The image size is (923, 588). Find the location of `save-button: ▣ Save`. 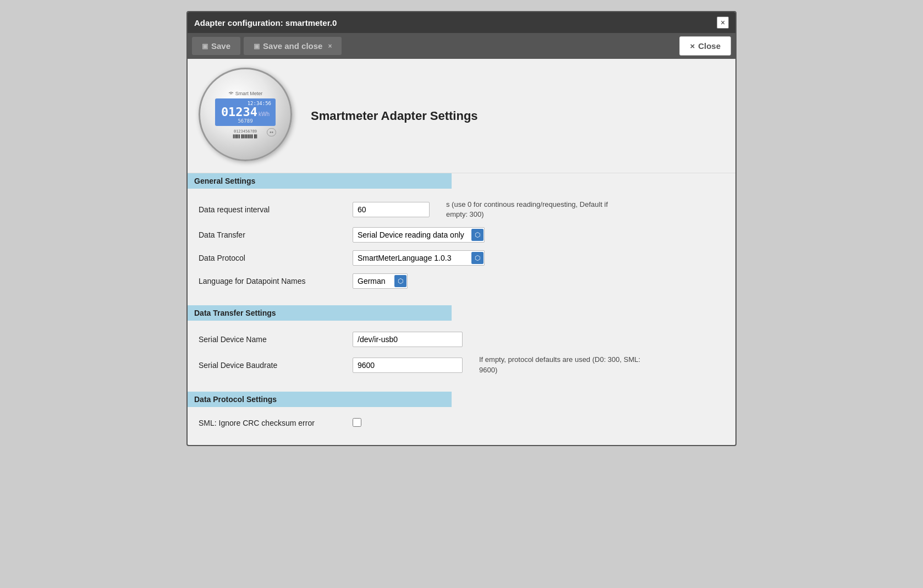

save-button: ▣ Save is located at coordinates (216, 46).